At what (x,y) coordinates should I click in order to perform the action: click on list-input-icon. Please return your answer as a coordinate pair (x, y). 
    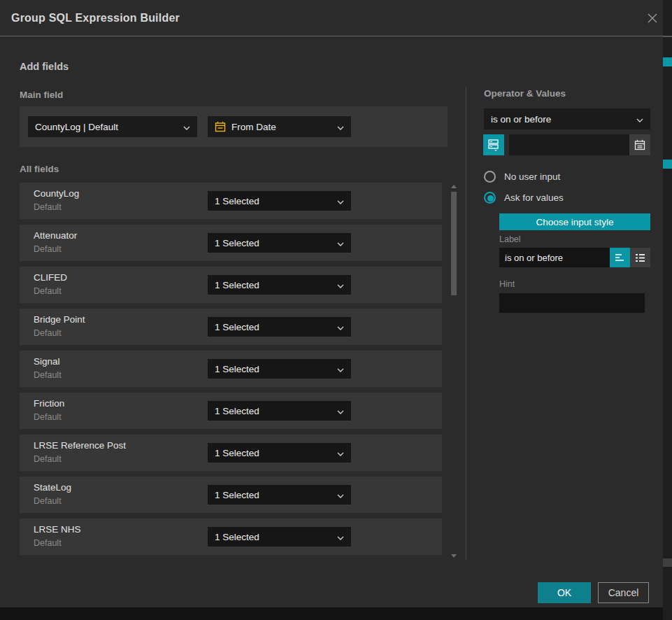
    Looking at the image, I should click on (641, 258).